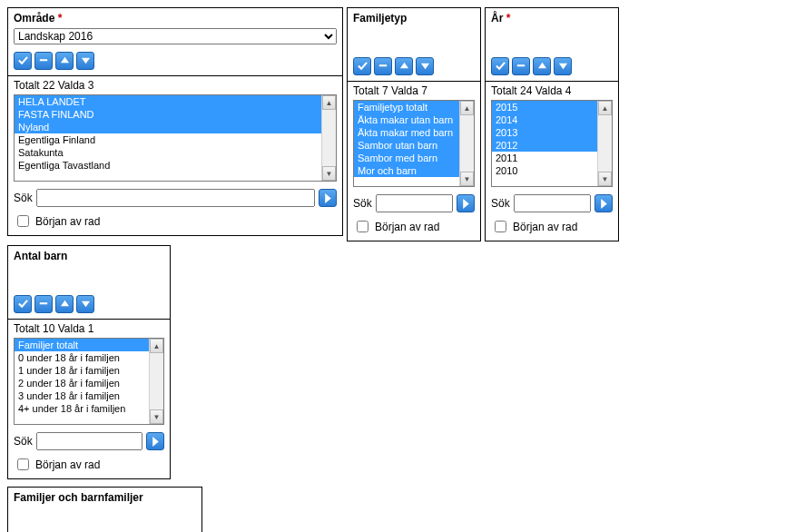  What do you see at coordinates (407, 133) in the screenshot?
I see `list-item: Äkta makar med barn` at bounding box center [407, 133].